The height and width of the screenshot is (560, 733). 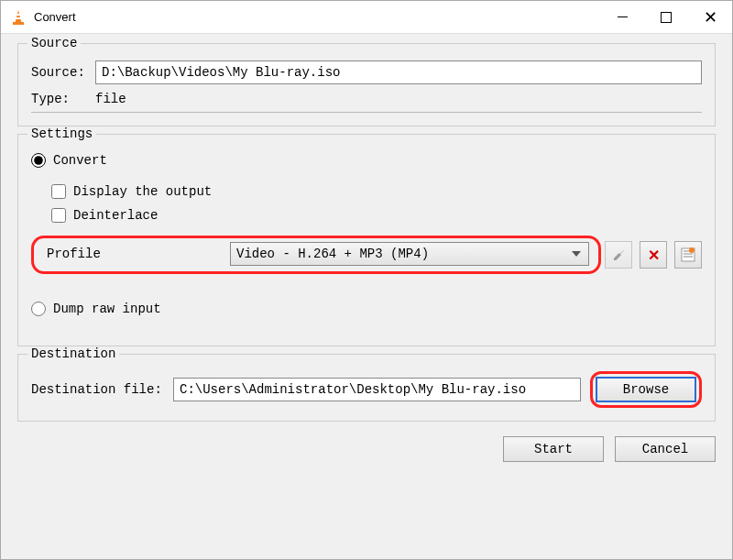 I want to click on browse-highlight: Browse, so click(x=646, y=390).